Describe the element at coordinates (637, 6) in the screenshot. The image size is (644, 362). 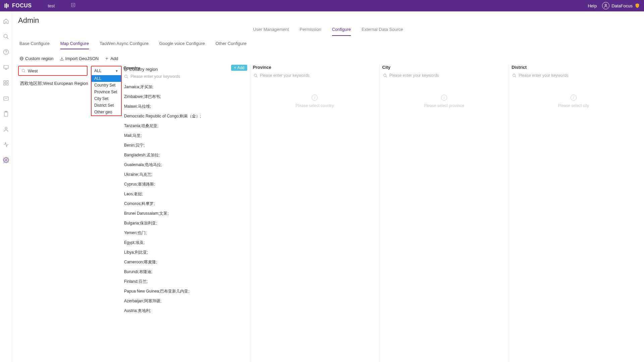
I see `shield-icon` at that location.